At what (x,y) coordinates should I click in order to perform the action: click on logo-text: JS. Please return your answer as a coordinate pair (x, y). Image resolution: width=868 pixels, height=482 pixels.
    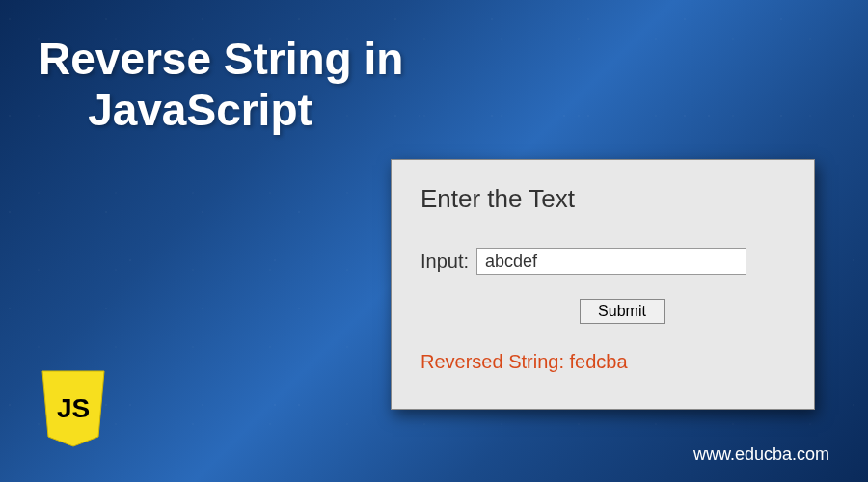
    Looking at the image, I should click on (73, 409).